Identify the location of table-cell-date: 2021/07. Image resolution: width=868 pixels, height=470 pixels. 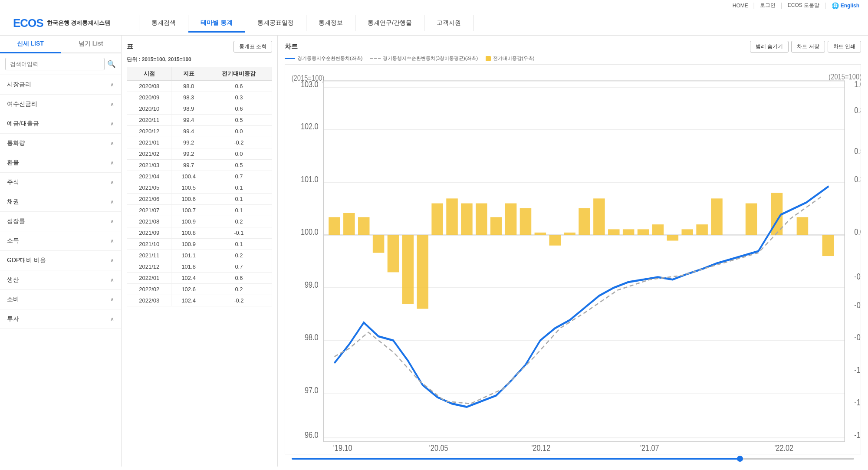
(149, 210).